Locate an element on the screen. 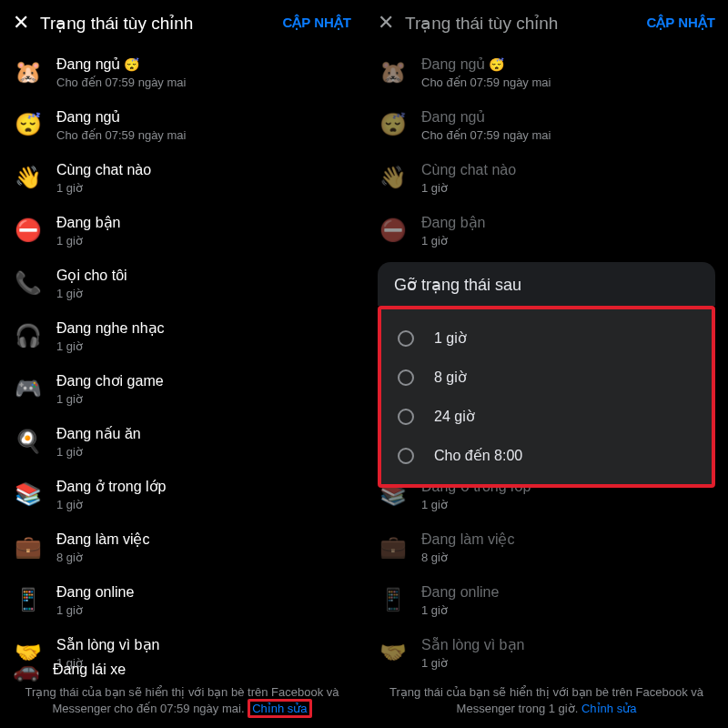 This screenshot has width=728, height=728. status-emoji-icon: 🍳 is located at coordinates (28, 441).